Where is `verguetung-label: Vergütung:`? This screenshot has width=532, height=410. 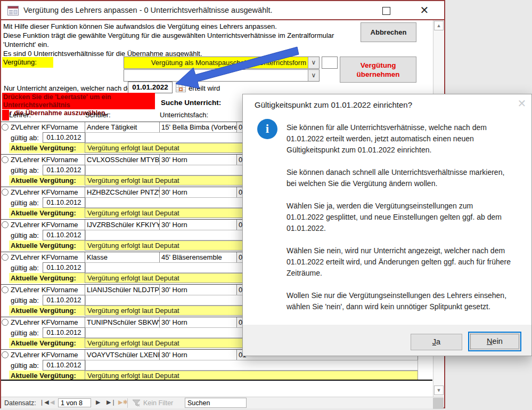
verguetung-label: Vergütung: is located at coordinates (28, 62).